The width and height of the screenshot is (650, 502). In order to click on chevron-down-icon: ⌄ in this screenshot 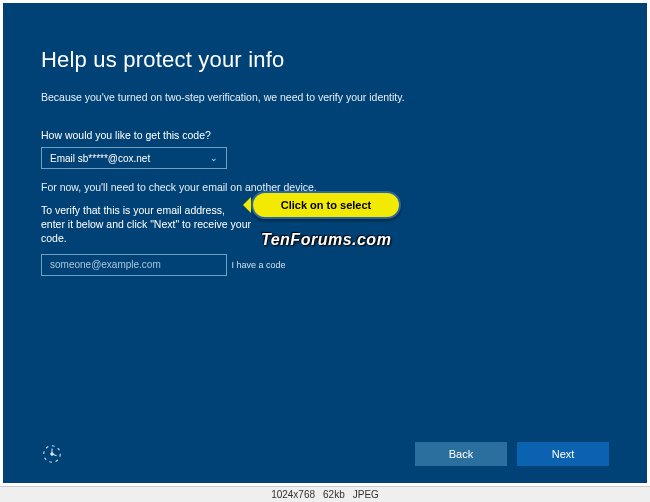, I will do `click(214, 158)`.